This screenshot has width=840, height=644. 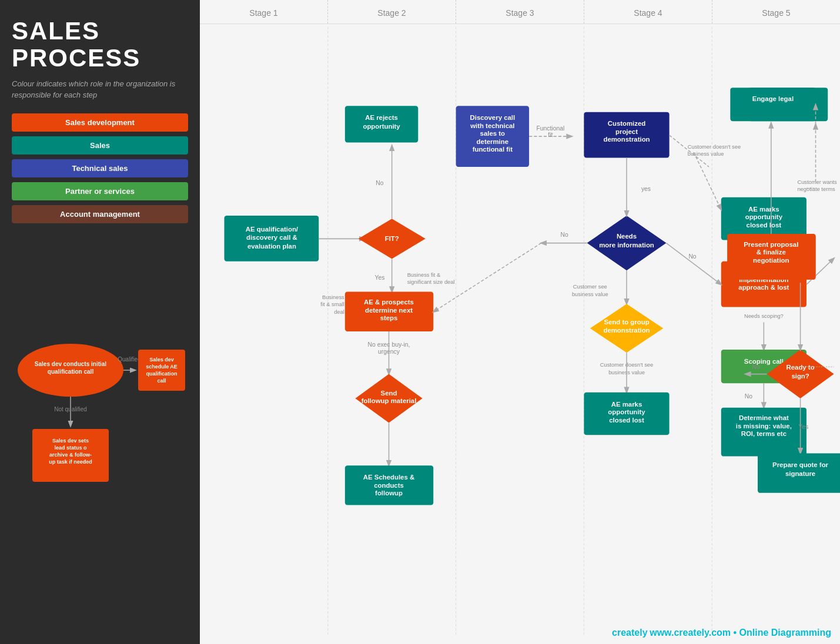 What do you see at coordinates (627, 236) in the screenshot?
I see `svg-text: Needs` at bounding box center [627, 236].